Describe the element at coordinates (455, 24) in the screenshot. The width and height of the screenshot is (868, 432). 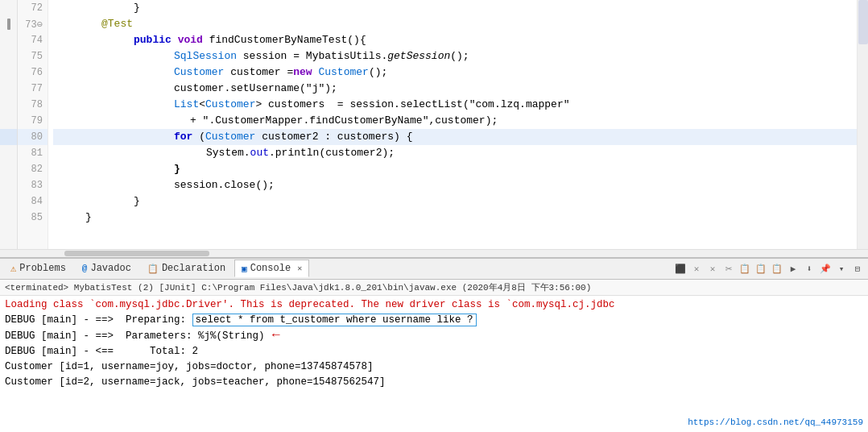
I see `code-line-73: @Test` at that location.